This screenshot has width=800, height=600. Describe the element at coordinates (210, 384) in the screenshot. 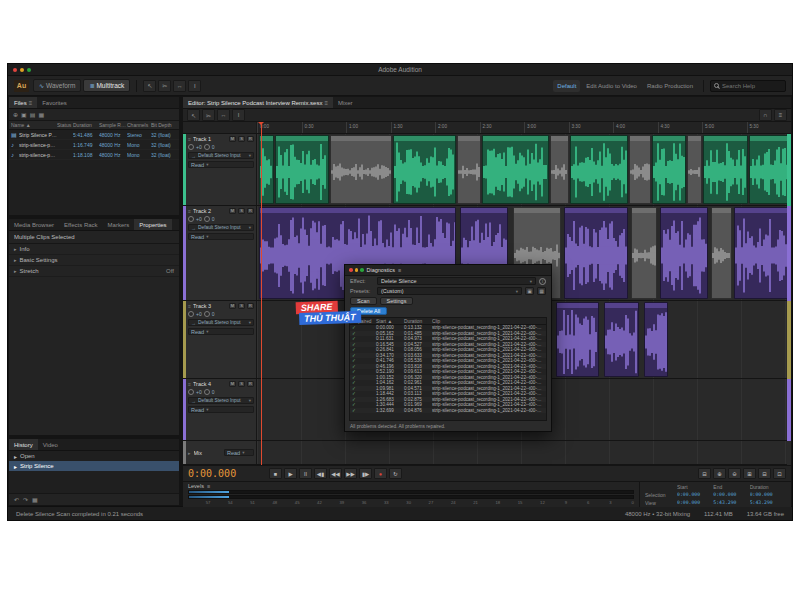

I see `track-name: Track 4` at that location.